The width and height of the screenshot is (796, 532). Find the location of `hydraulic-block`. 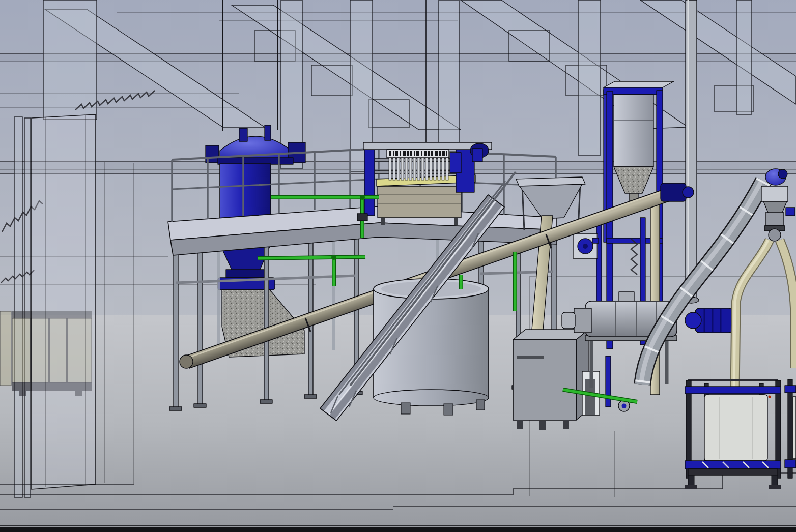

hydraulic-block is located at coordinates (456, 163).